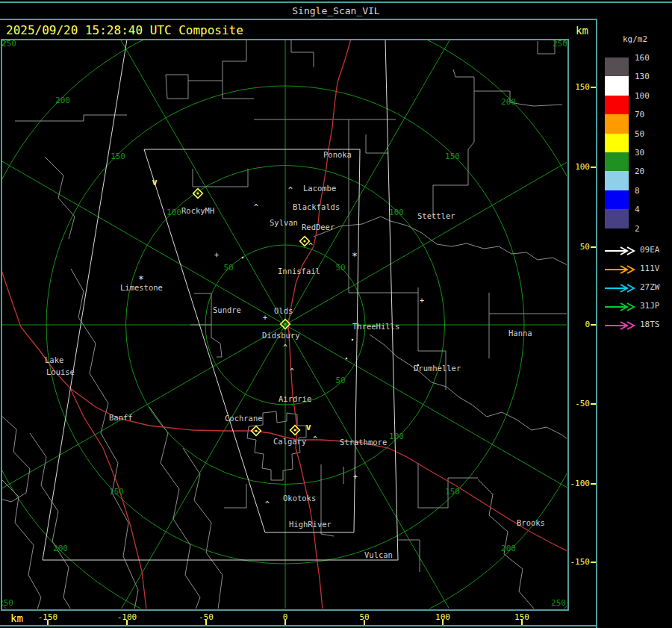  I want to click on legend-panel: kg/m2 16013010070503020842 09EA111V27ZW3…, so click(634, 323).